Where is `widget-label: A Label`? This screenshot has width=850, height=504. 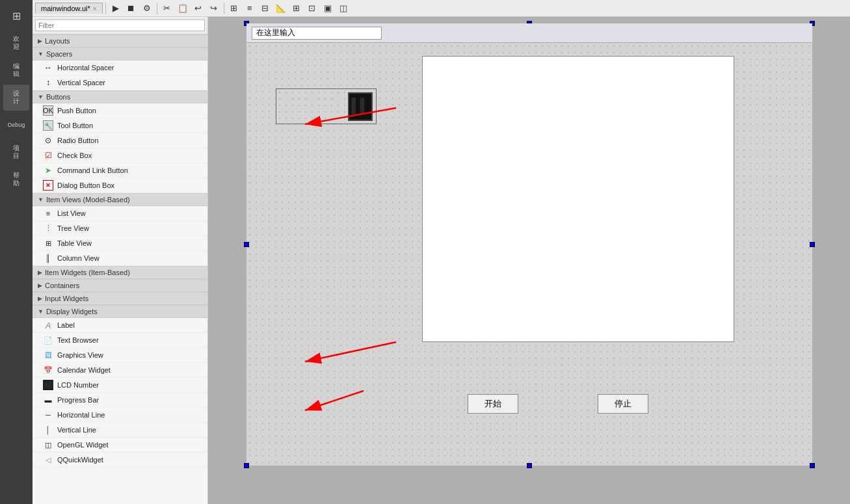
widget-label: A Label is located at coordinates (120, 325).